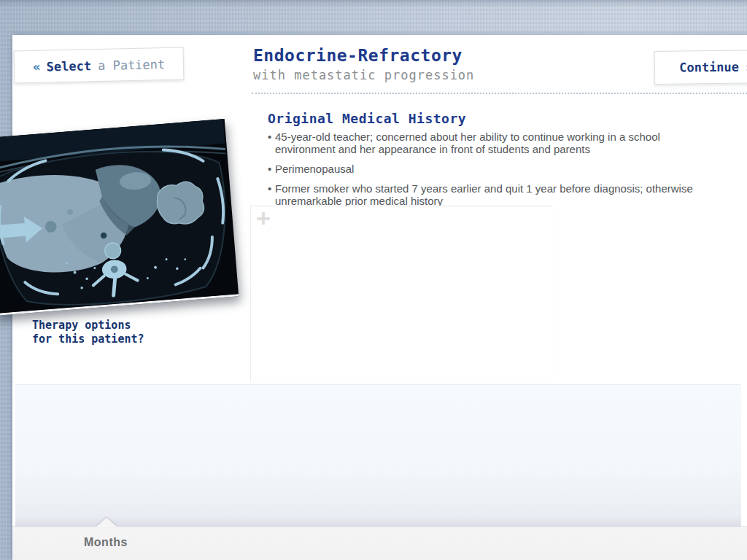 This screenshot has width=747, height=560. What do you see at coordinates (499, 93) in the screenshot?
I see `header-dotted-separator` at bounding box center [499, 93].